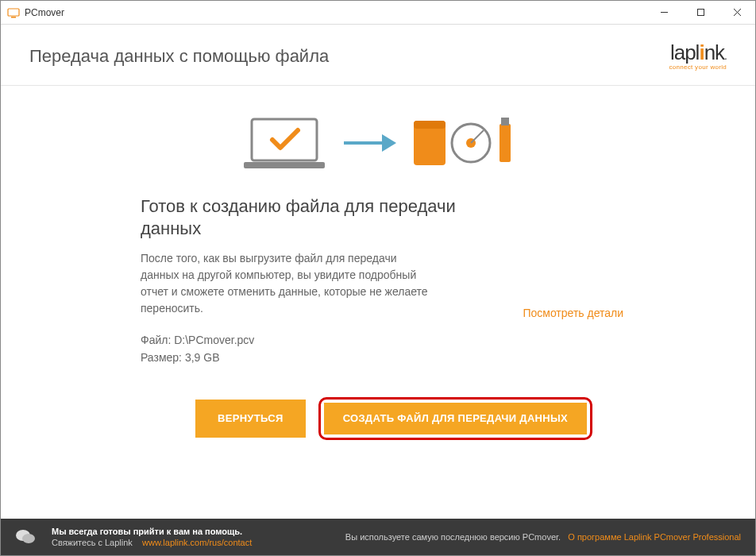 The image size is (756, 556). What do you see at coordinates (287, 284) in the screenshot?
I see `description-text: После того, как вы выгрузите файл для пе…` at bounding box center [287, 284].